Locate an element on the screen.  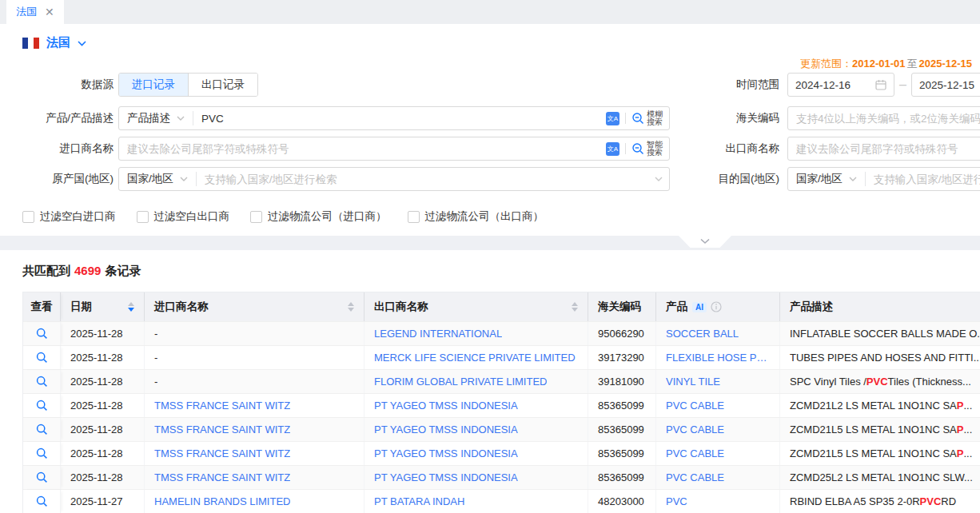
cell-description: ZCMD25L2 LS METAL 1NO1NC SLW... is located at coordinates (880, 478).